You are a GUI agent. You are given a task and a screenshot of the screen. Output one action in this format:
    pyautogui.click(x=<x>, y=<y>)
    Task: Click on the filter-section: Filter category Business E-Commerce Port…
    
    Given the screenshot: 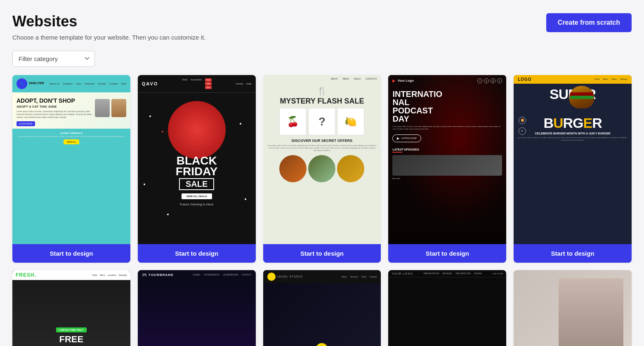 What is the action you would take?
    pyautogui.click(x=322, y=59)
    